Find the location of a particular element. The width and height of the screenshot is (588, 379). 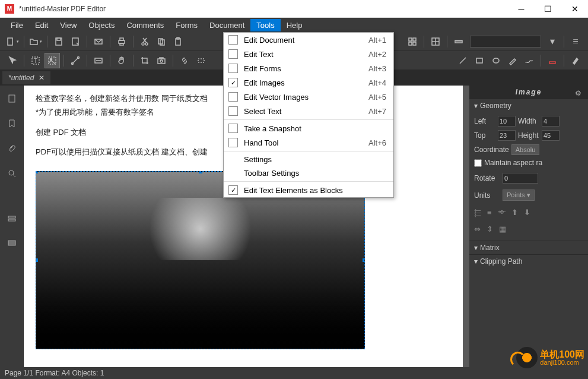

rotate-input is located at coordinates (520, 178).